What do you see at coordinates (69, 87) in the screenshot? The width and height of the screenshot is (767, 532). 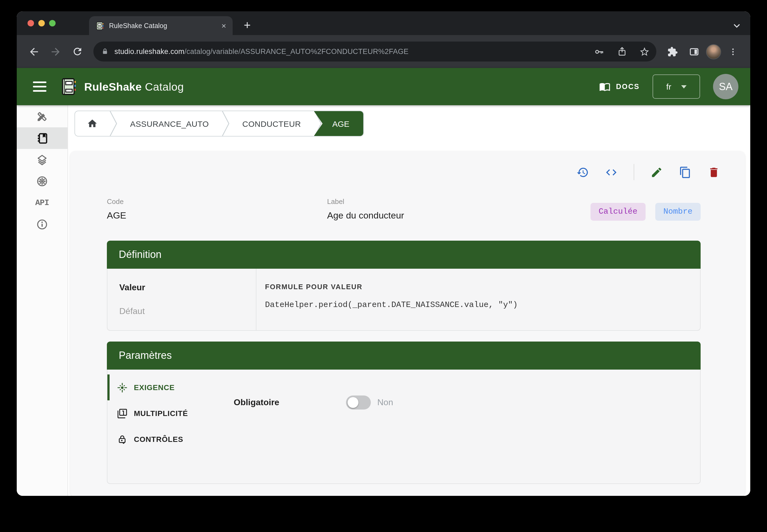 I see `ruleshake-logo` at bounding box center [69, 87].